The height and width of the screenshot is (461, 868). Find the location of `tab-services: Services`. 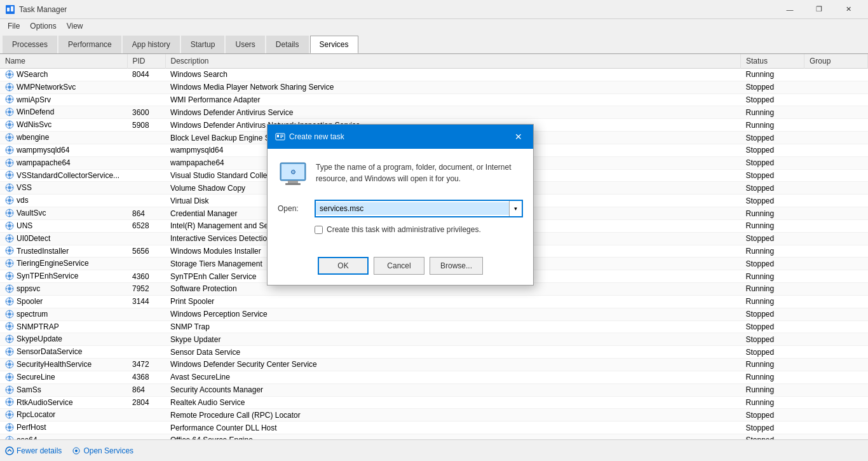

tab-services: Services is located at coordinates (334, 45).